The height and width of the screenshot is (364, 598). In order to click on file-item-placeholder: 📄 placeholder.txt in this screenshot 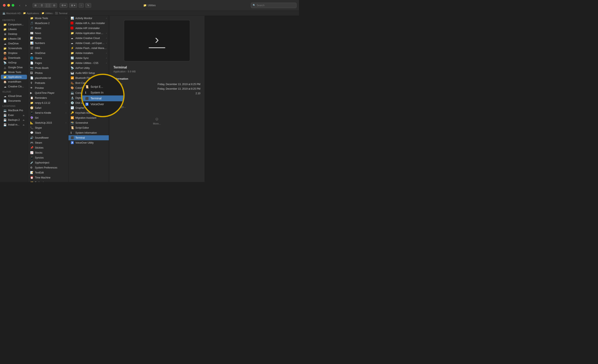, I will do `click(48, 78)`.